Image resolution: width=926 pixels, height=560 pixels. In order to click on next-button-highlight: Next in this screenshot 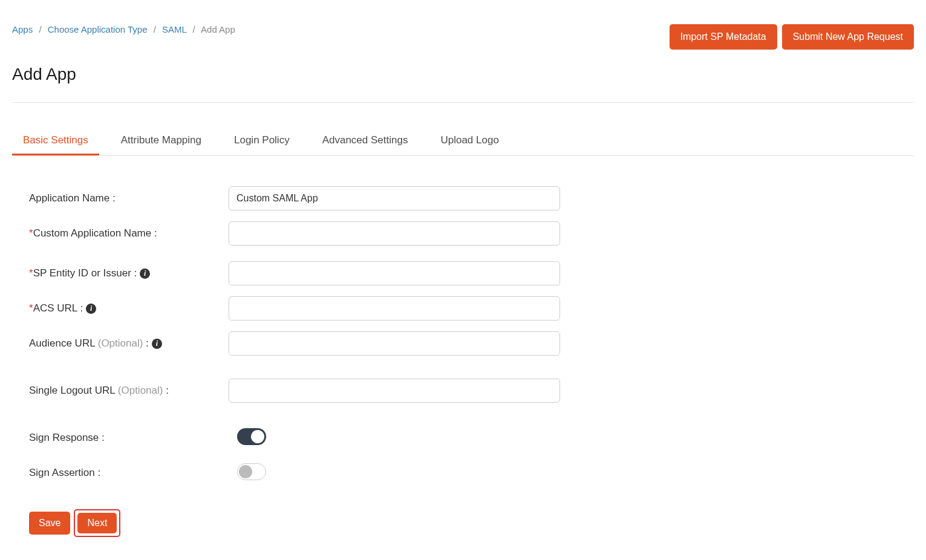, I will do `click(97, 523)`.